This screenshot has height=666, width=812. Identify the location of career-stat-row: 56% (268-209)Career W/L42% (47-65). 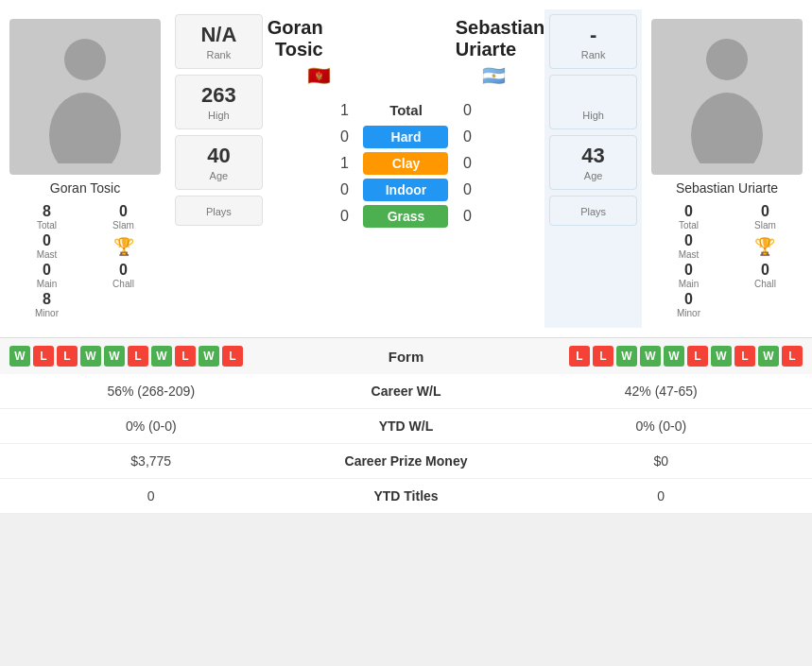
(406, 391).